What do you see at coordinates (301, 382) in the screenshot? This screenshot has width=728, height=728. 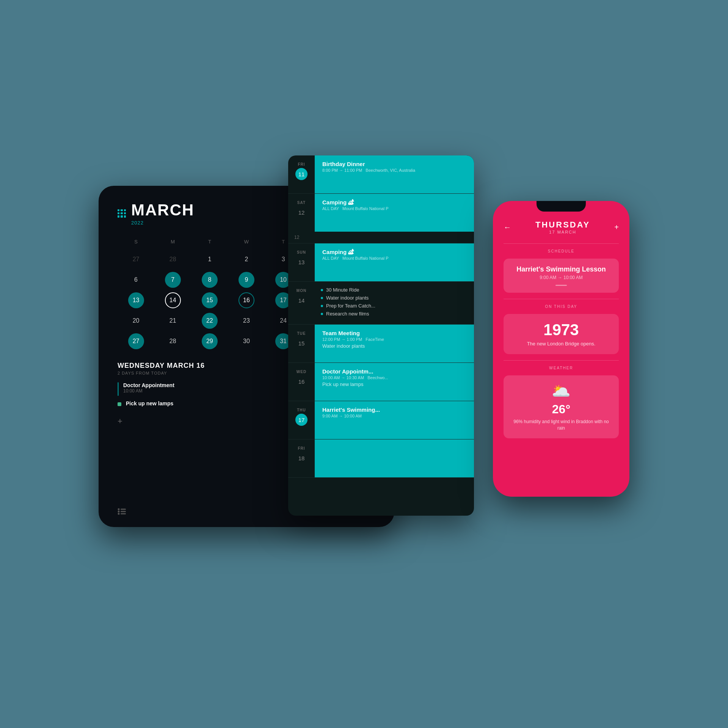 I see `agenda-date-wed16: WED 16` at bounding box center [301, 382].